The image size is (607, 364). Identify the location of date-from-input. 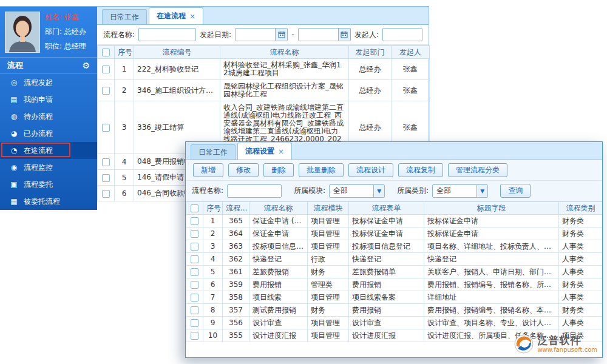
(261, 35).